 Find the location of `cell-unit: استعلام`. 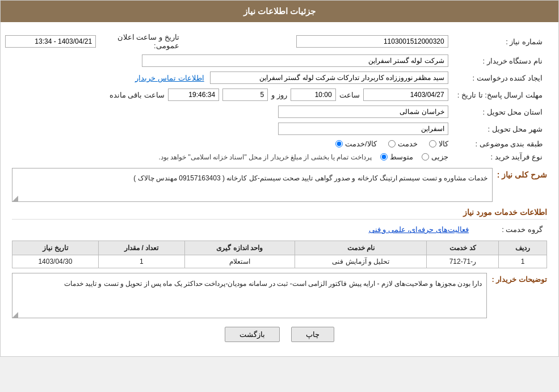

cell-unit: استعلام is located at coordinates (239, 262).